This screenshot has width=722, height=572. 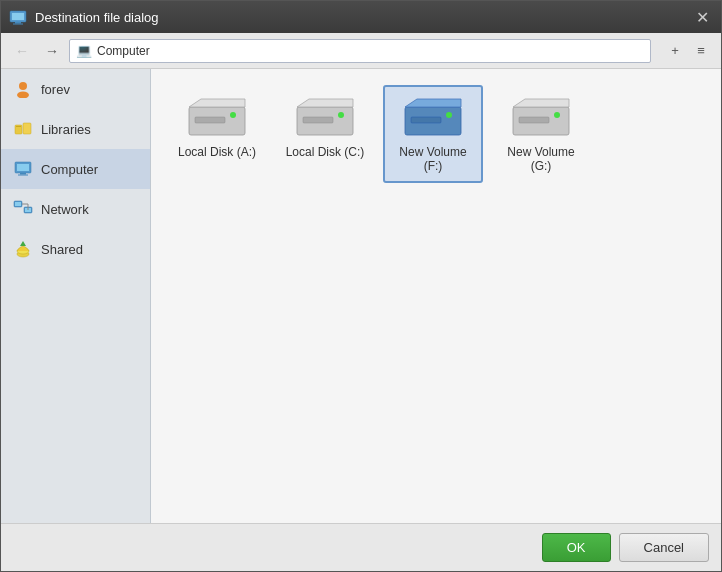 I want to click on file-label-local-a: Local Disk (A:), so click(x=217, y=152).